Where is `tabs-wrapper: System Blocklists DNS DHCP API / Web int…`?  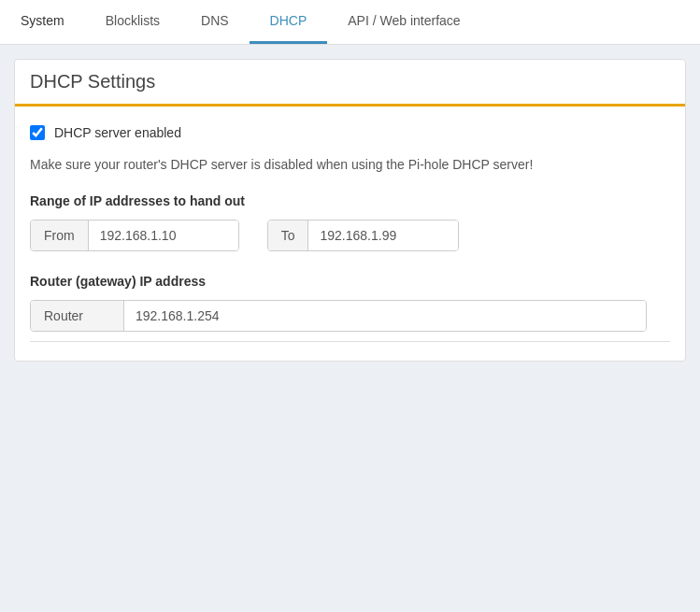 tabs-wrapper: System Blocklists DNS DHCP API / Web int… is located at coordinates (350, 22).